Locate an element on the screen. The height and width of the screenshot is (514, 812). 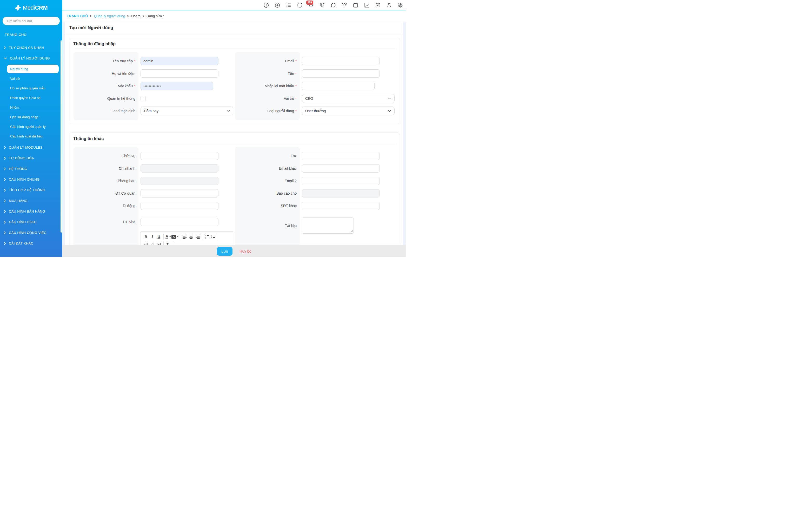
app-logo-text: MediCRM is located at coordinates (35, 8).